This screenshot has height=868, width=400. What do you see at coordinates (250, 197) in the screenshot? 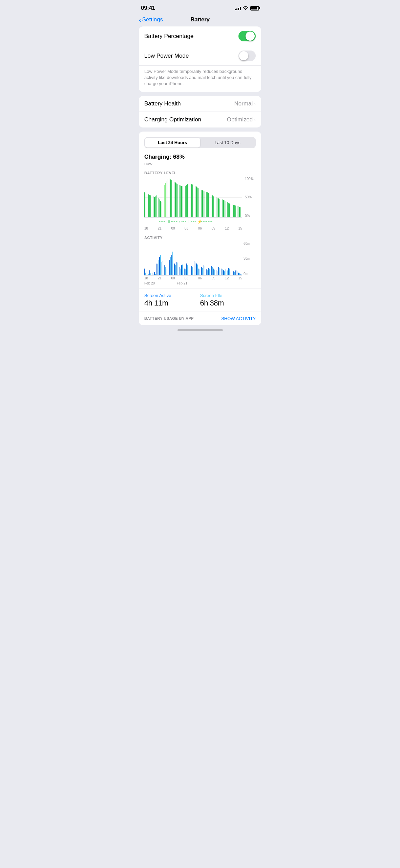
I see `y-label-50: 50%` at bounding box center [250, 197].